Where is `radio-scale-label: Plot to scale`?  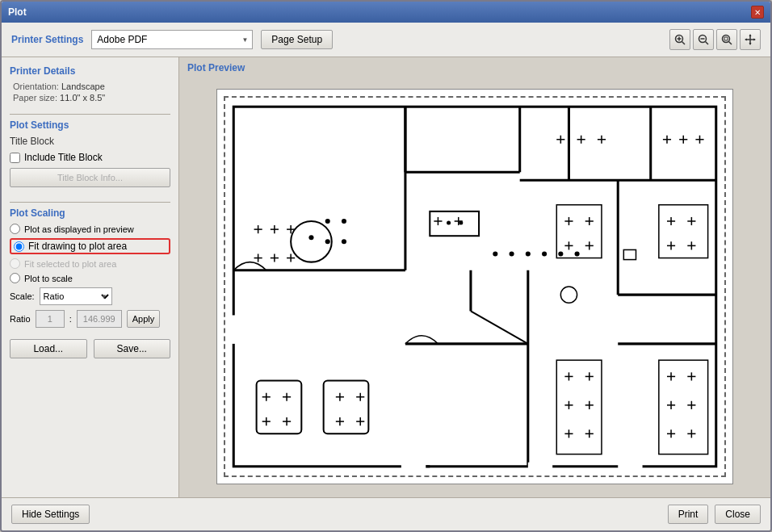
radio-scale-label: Plot to scale is located at coordinates (48, 279).